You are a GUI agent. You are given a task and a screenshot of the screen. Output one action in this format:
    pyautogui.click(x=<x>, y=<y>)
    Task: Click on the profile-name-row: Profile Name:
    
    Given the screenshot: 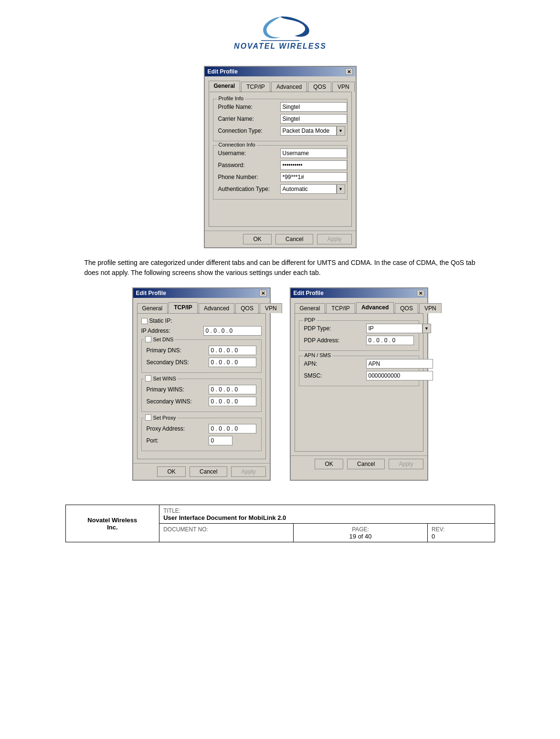 What is the action you would take?
    pyautogui.click(x=280, y=107)
    